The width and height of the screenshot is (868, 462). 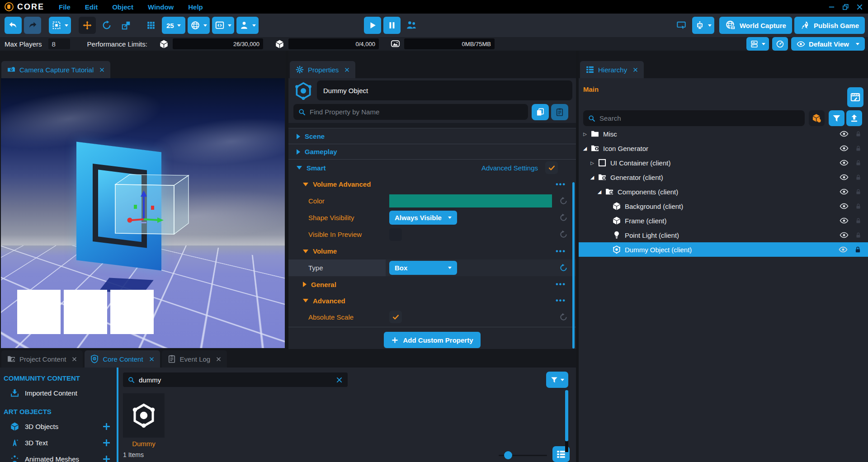 What do you see at coordinates (830, 25) in the screenshot?
I see `publish-game-button: Publish Game` at bounding box center [830, 25].